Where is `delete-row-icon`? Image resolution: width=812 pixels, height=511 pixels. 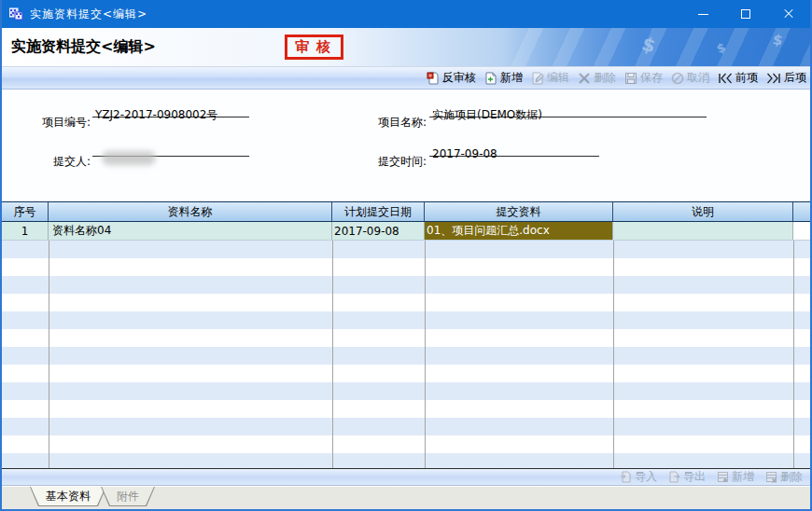
delete-row-icon is located at coordinates (771, 477).